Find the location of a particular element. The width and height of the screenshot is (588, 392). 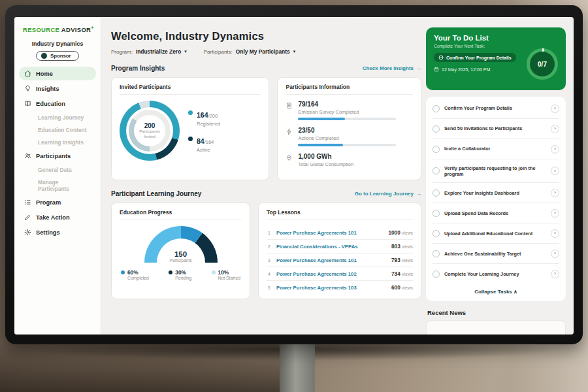

sidebar-item-label: Settings is located at coordinates (48, 233).